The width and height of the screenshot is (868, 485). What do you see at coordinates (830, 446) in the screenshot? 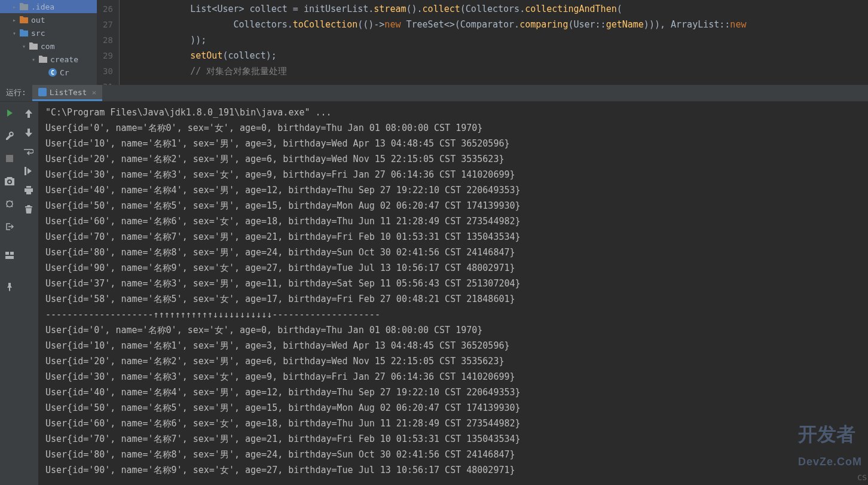
I see `watermark: 开发者 DevZe.CoM` at bounding box center [830, 446].